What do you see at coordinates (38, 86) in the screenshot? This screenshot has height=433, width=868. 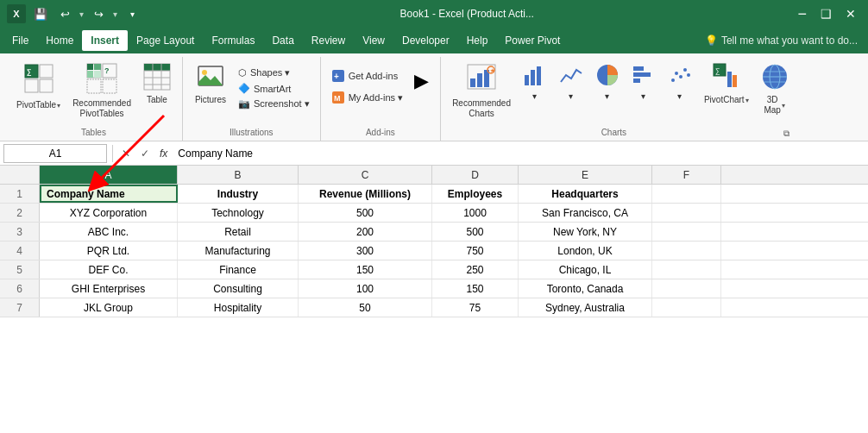 I see `pivot-table-button: ∑ PivotTable ▾` at bounding box center [38, 86].